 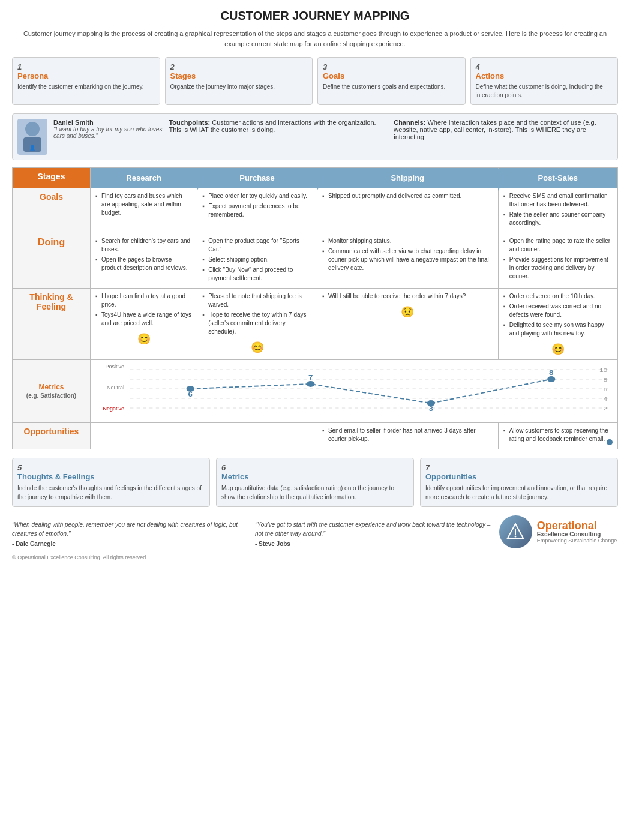 I want to click on bottom-box-opps: 7 Opportunities Identify opportunities f…, so click(x=519, y=482).